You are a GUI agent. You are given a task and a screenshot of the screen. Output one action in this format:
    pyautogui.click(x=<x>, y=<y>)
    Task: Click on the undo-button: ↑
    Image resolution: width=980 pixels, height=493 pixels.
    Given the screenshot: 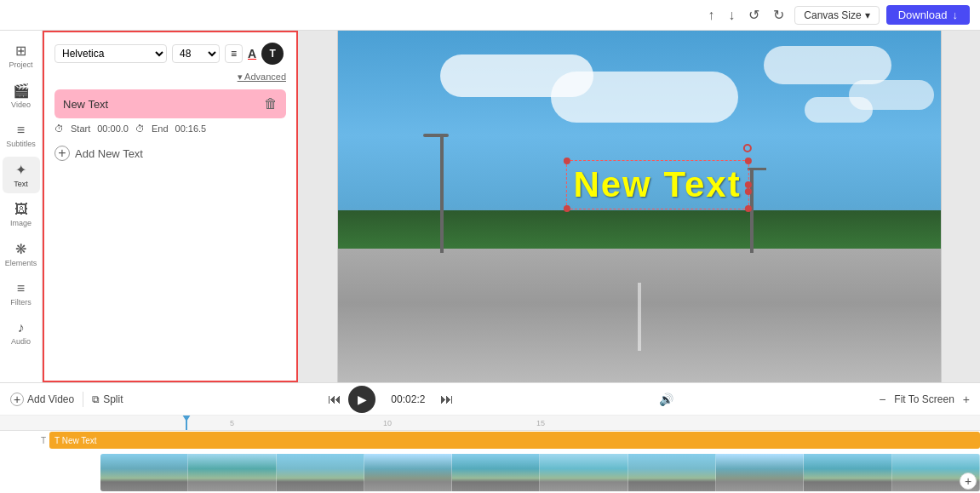 What is the action you would take?
    pyautogui.click(x=711, y=15)
    